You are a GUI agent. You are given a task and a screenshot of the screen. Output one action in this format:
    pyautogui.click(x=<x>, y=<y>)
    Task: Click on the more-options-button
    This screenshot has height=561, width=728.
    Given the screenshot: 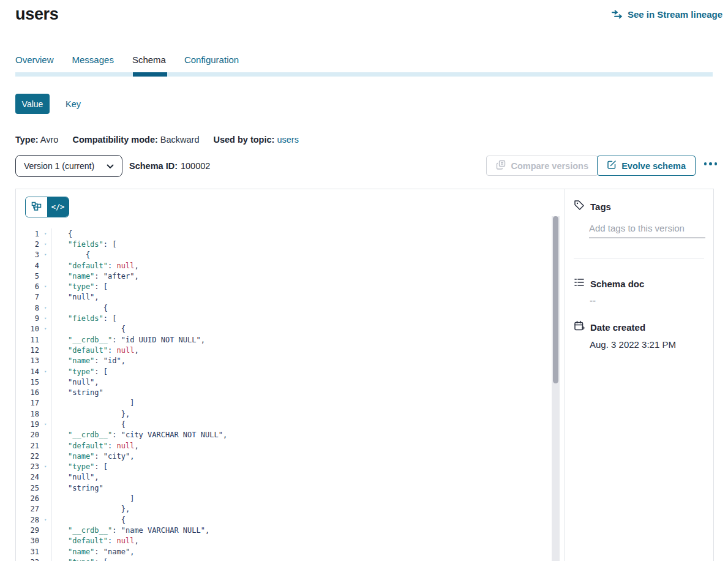 What is the action you would take?
    pyautogui.click(x=711, y=164)
    